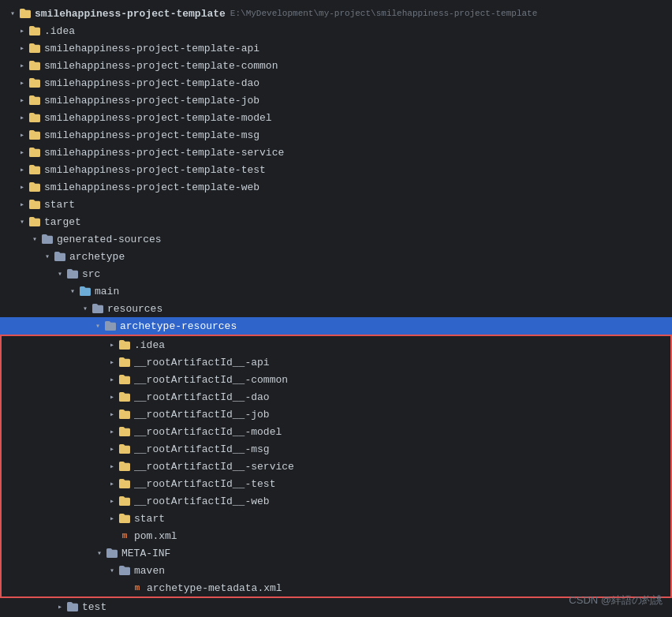 This screenshot has width=672, height=617. What do you see at coordinates (112, 397) in the screenshot?
I see `arrow-ar-dao` at bounding box center [112, 397].